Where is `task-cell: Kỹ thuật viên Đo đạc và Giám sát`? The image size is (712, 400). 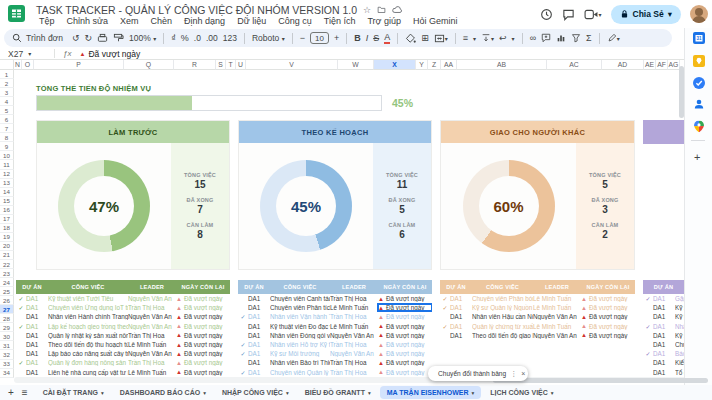 task-cell: Kỹ thuật viên Đo đạc và Giám sát is located at coordinates (300, 326).